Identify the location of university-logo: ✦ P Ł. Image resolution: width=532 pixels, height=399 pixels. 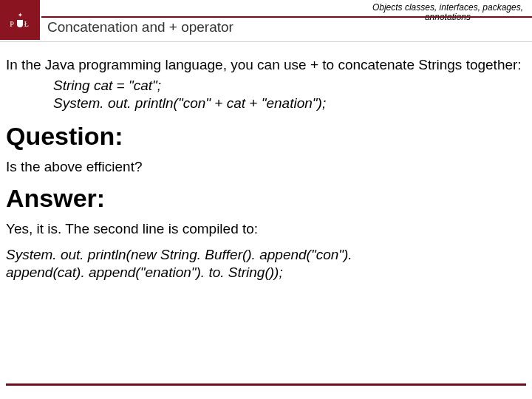
(20, 20).